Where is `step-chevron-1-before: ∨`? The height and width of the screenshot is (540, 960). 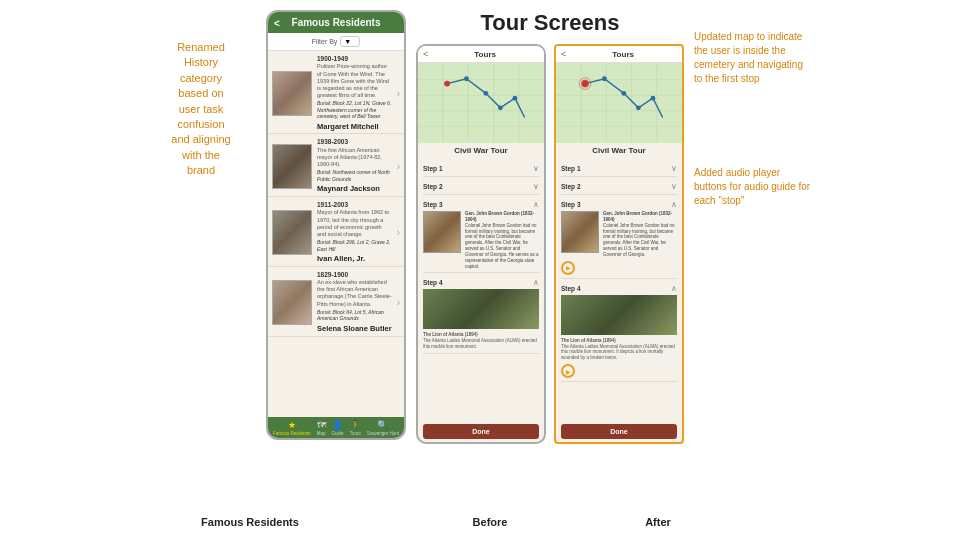 step-chevron-1-before: ∨ is located at coordinates (536, 168).